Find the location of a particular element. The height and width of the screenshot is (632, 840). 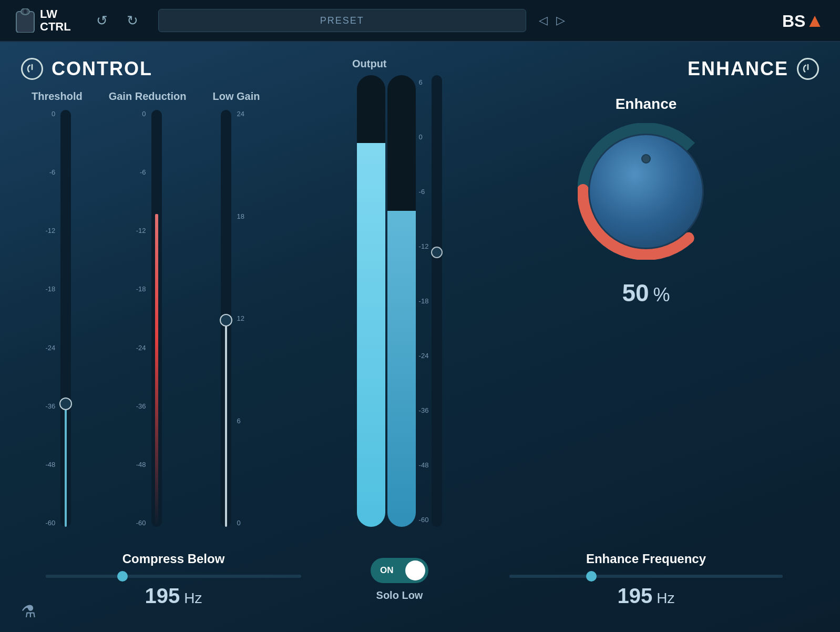

topbar: LW CTRL ↺ ↻ PRESET ◁ ▷ BS▲ is located at coordinates (420, 21).